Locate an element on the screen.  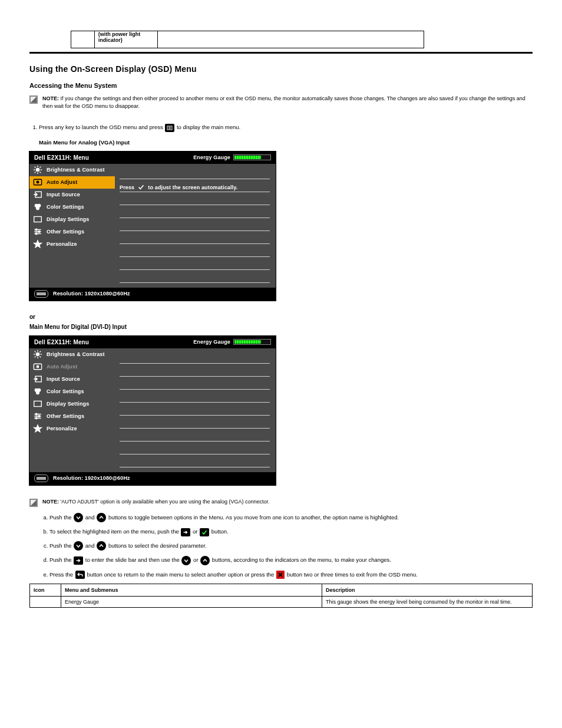
osd-panel-dvi: Dell E2X11H: Menu Energy Gauge Brightnes… is located at coordinates (153, 410).